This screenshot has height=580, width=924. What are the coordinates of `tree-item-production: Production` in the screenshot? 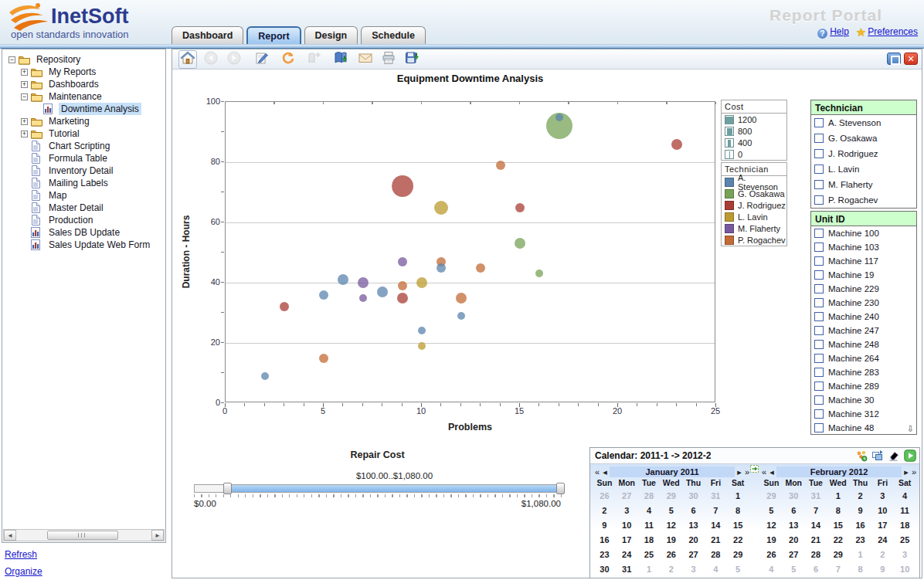 It's located at (83, 220).